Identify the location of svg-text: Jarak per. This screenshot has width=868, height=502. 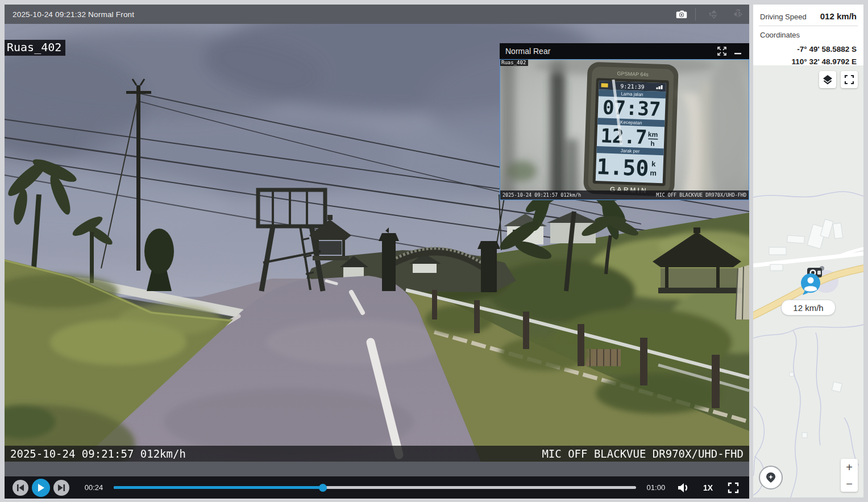
(630, 151).